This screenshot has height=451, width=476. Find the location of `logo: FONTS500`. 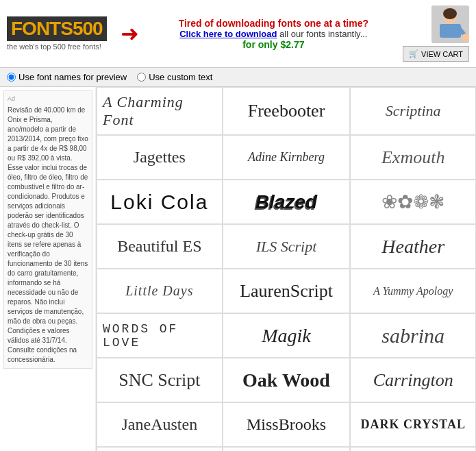

logo: FONTS500 is located at coordinates (57, 29).